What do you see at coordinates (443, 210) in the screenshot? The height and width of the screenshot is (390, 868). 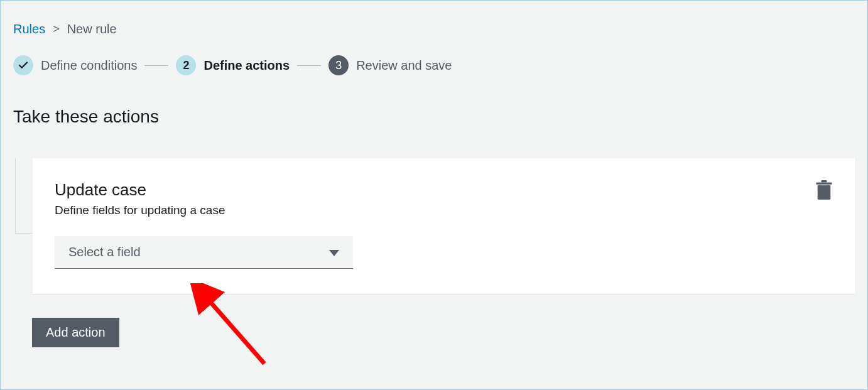 I see `card-subtitle: Define fields for updating a case` at bounding box center [443, 210].